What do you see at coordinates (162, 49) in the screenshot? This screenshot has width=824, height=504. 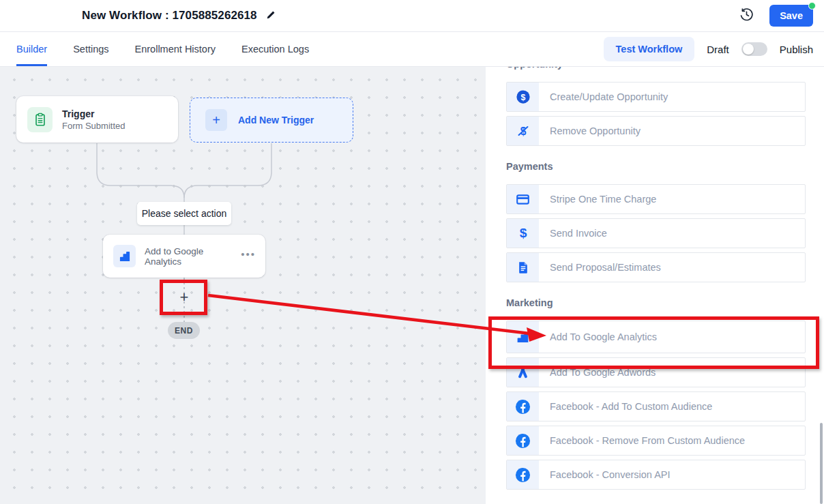 I see `tabs: Builder Settings Enrollment History Exec…` at bounding box center [162, 49].